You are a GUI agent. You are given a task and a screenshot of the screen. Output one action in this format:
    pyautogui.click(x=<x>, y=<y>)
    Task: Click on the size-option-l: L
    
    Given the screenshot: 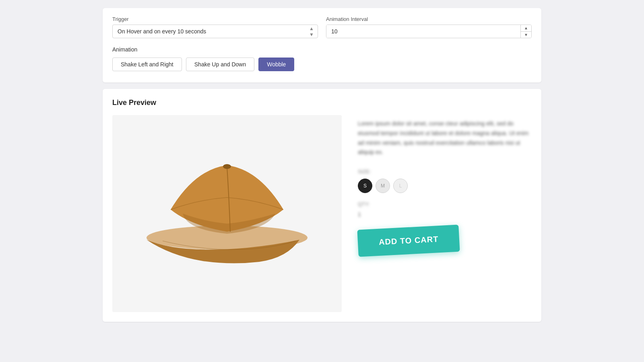 What is the action you would take?
    pyautogui.click(x=400, y=186)
    